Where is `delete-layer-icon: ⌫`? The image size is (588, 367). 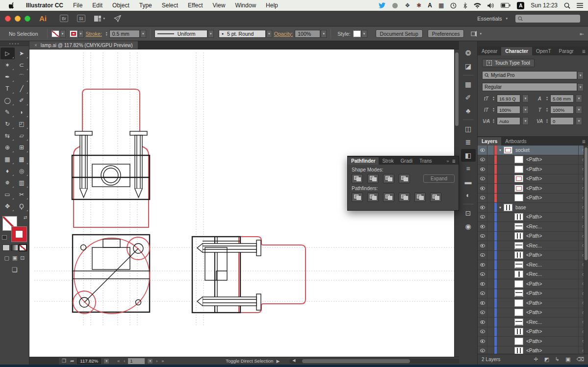
delete-layer-icon: ⌫ is located at coordinates (580, 360).